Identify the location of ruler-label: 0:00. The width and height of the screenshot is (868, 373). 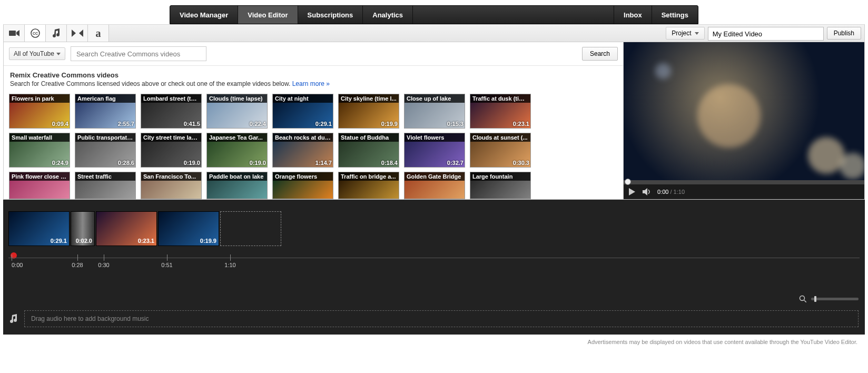
(17, 265).